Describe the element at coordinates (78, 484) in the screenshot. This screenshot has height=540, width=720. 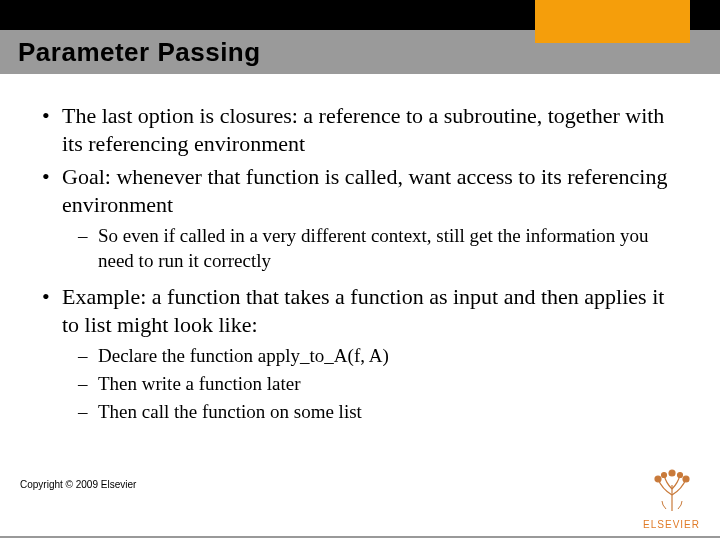
I see `copyright-text: Copyright © 2009 Elsevier` at that location.